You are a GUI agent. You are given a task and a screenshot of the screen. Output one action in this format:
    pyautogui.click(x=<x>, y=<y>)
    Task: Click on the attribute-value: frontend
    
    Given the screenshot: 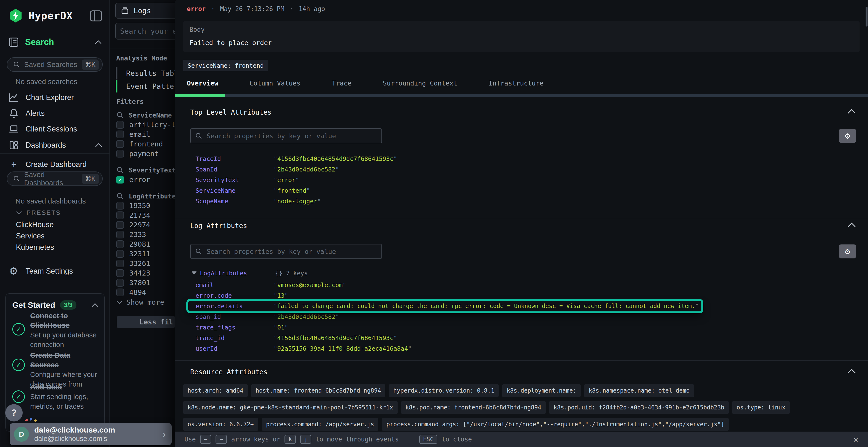 What is the action you would take?
    pyautogui.click(x=292, y=191)
    